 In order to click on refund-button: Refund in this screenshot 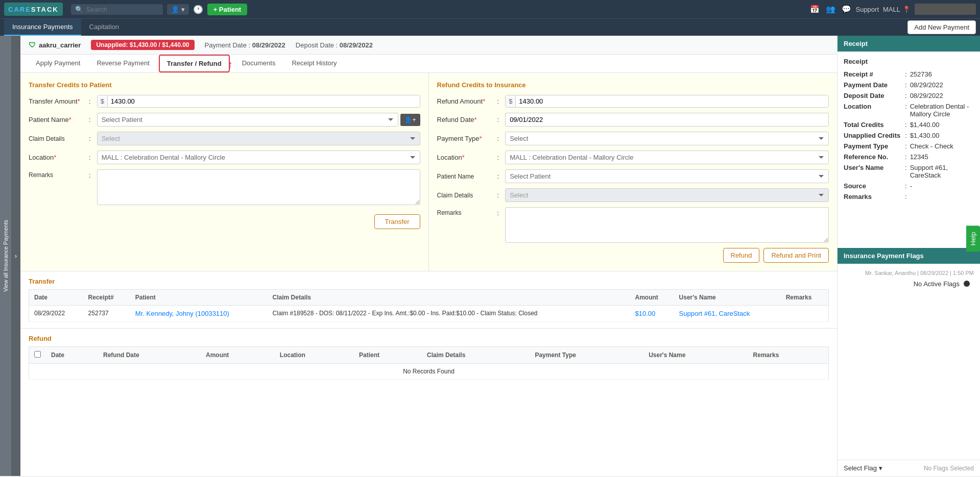, I will do `click(742, 255)`.